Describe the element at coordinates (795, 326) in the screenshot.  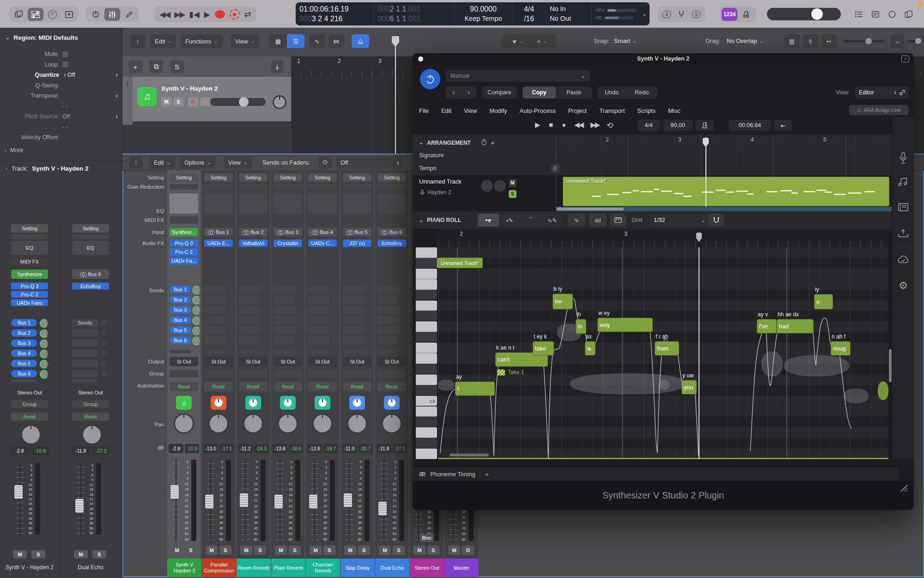
I see `lyric-note: had` at that location.